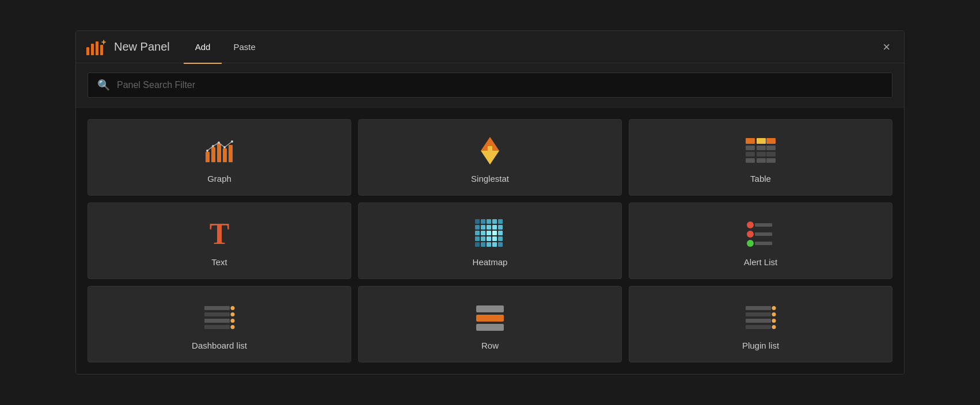 Image resolution: width=980 pixels, height=405 pixels. I want to click on text-panel-label: Text, so click(219, 262).